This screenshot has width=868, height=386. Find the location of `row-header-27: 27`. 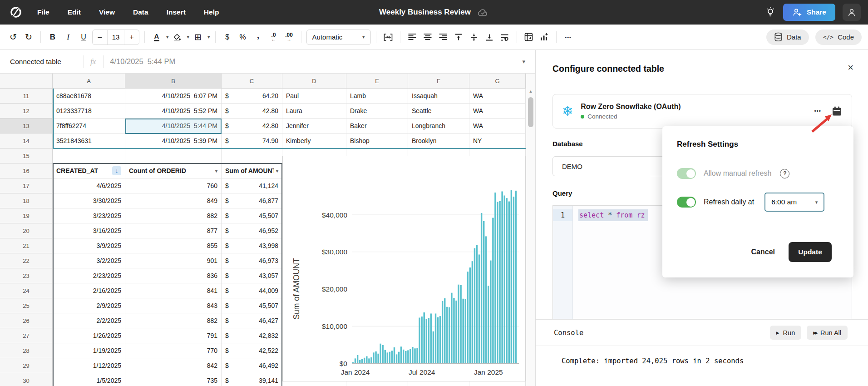

row-header-27: 27 is located at coordinates (26, 336).